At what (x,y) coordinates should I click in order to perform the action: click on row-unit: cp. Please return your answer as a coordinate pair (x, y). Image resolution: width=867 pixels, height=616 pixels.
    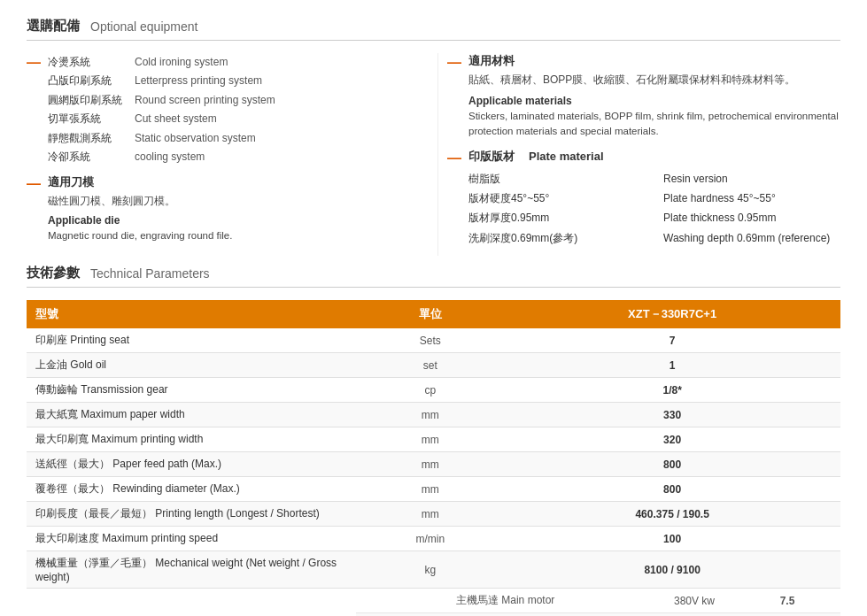
    Looking at the image, I should click on (430, 390).